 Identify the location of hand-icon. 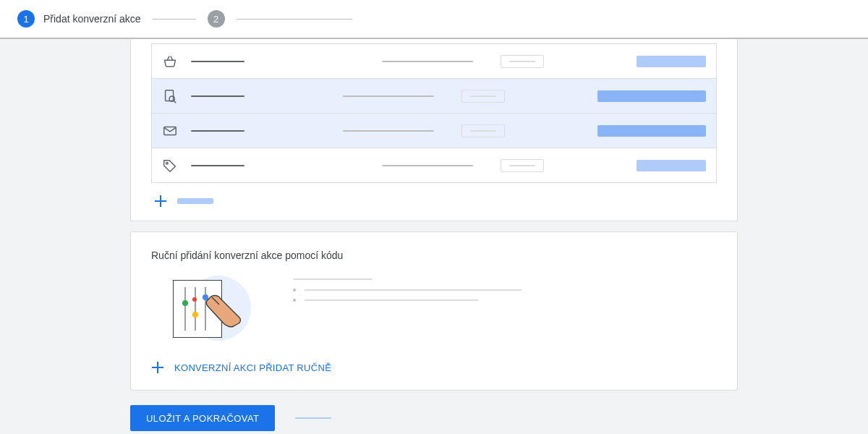
(226, 310).